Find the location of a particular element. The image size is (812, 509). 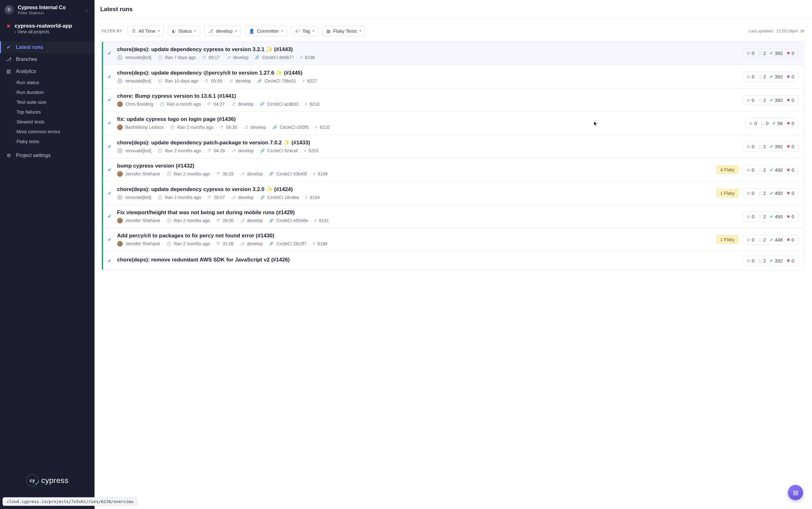

stat-skipped: ⊘0 is located at coordinates (750, 53).